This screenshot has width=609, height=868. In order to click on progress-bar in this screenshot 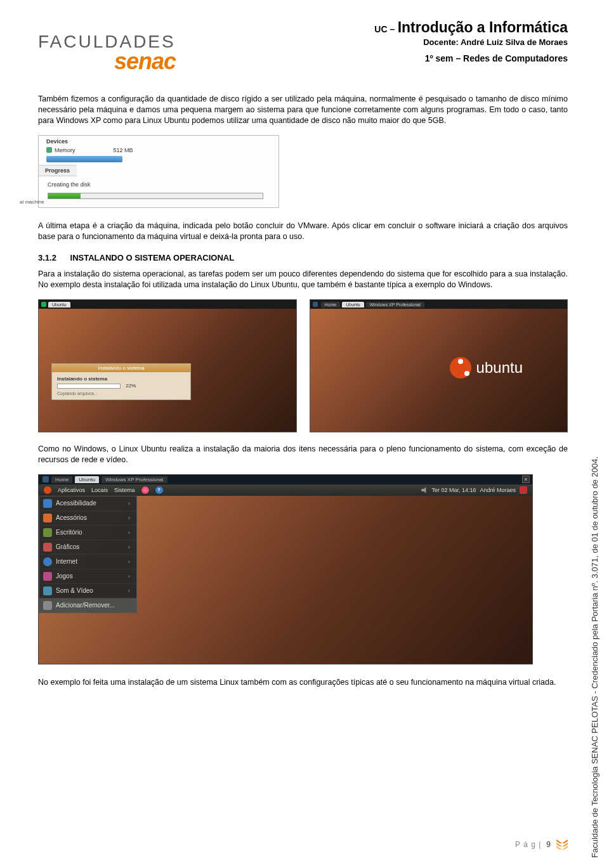, I will do `click(155, 196)`.